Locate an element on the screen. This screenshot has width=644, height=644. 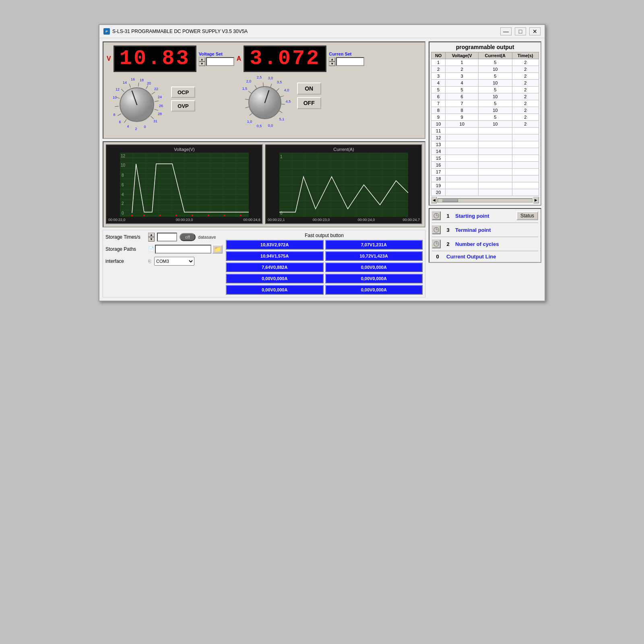
table-row: 19 is located at coordinates (485, 186).